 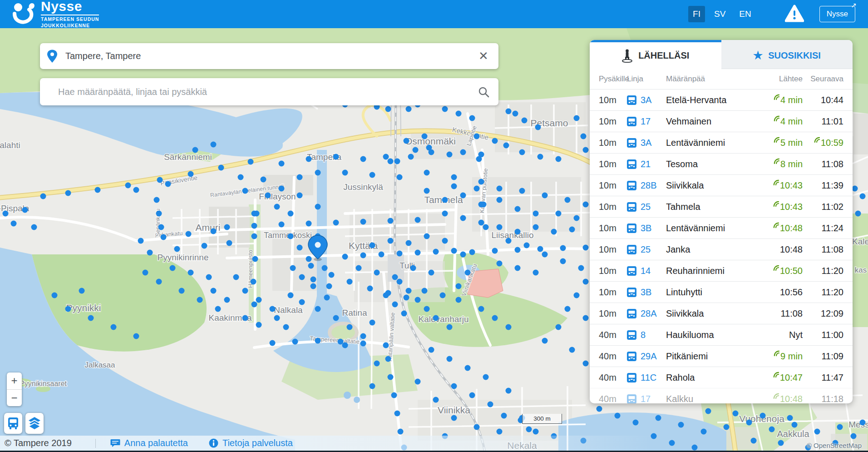 I want to click on departure-row: 40m 11C Rahola 10:47, so click(x=721, y=377).